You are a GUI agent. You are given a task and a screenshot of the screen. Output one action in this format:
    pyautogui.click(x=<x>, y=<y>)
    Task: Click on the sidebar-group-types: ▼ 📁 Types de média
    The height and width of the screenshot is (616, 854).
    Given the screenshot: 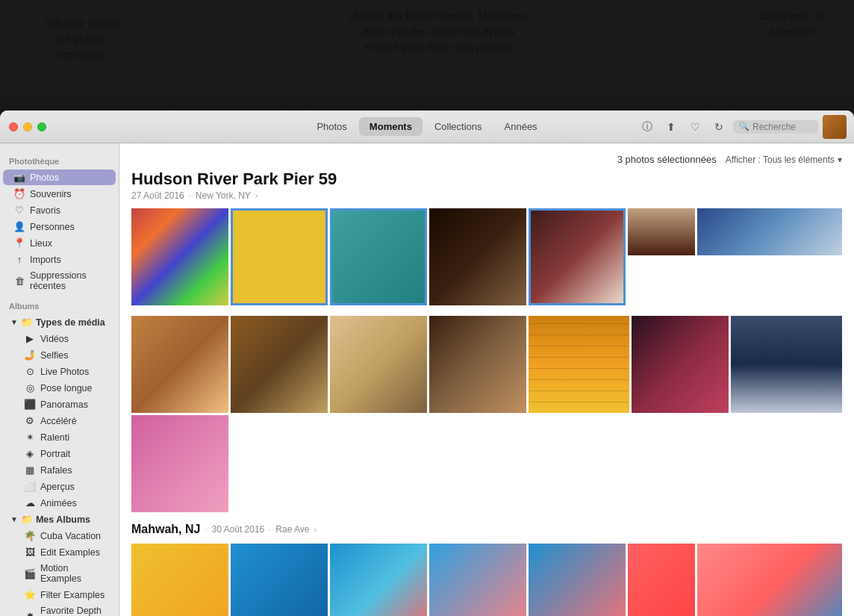 What is the action you would take?
    pyautogui.click(x=60, y=323)
    